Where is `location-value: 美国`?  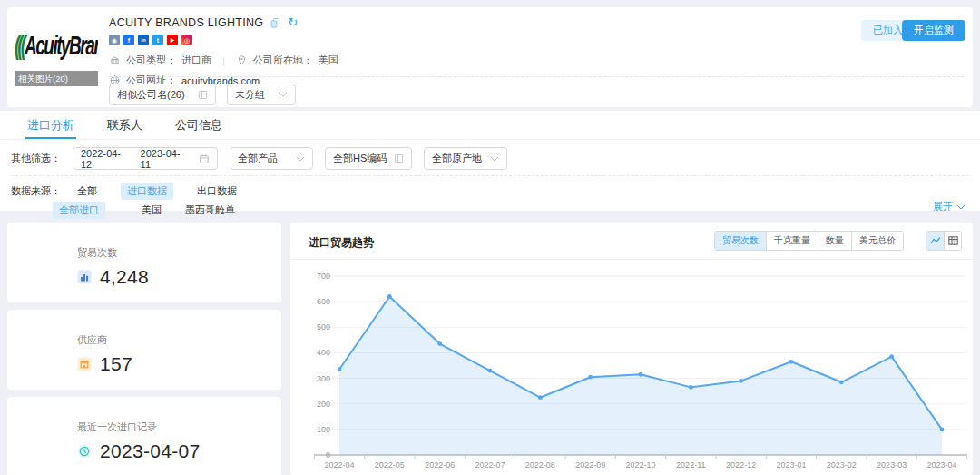 location-value: 美国 is located at coordinates (328, 60).